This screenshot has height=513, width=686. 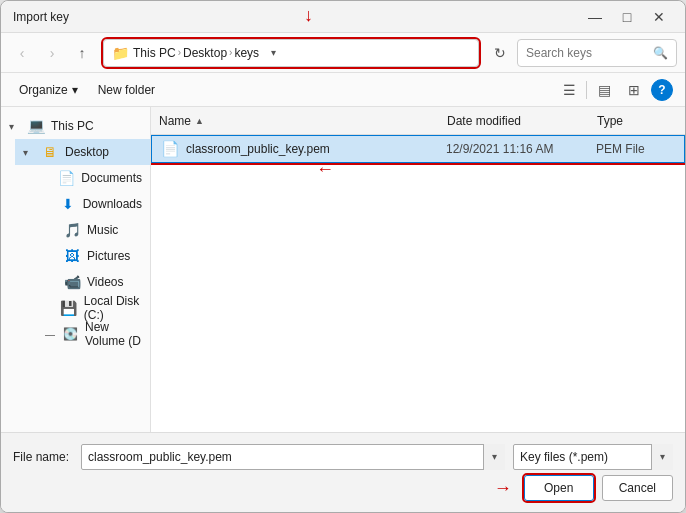 What do you see at coordinates (87, 152) in the screenshot?
I see `desktop-label: Desktop` at bounding box center [87, 152].